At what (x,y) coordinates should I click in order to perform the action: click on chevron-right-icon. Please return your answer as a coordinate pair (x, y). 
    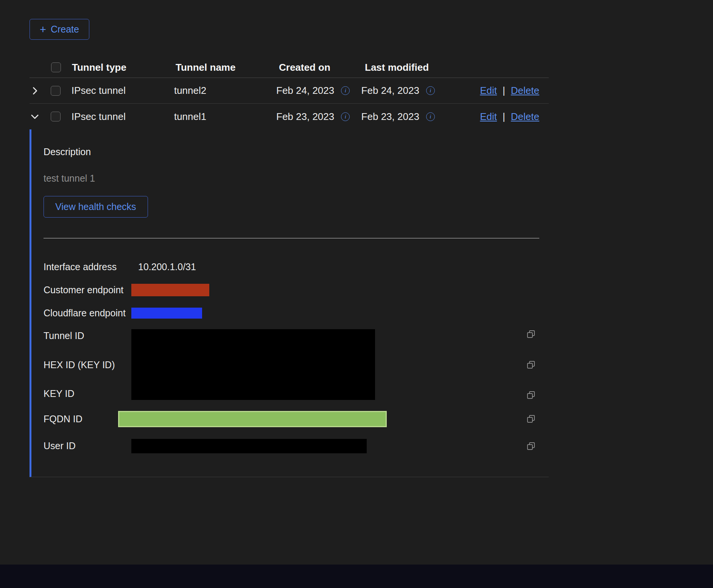
    Looking at the image, I should click on (35, 91).